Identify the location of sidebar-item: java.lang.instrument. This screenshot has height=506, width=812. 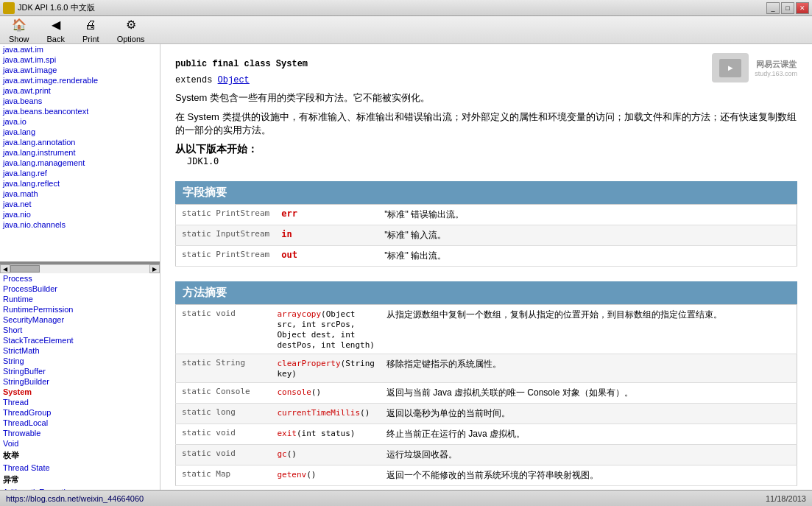
(80, 152).